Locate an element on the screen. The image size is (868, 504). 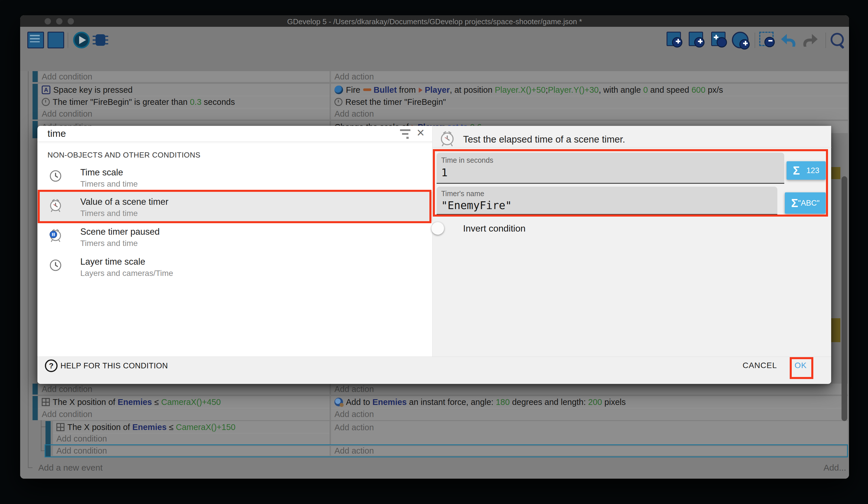
add-more-button: Add... is located at coordinates (831, 468).